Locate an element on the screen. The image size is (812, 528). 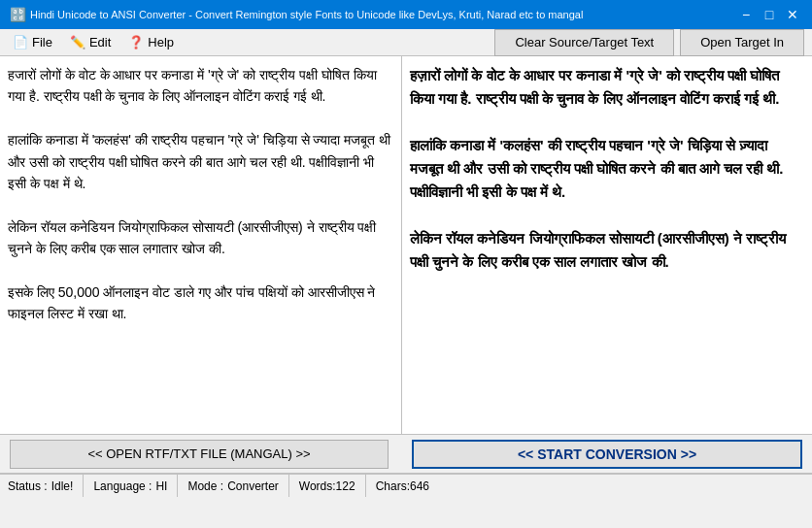
mode-value: Converter is located at coordinates (253, 486).